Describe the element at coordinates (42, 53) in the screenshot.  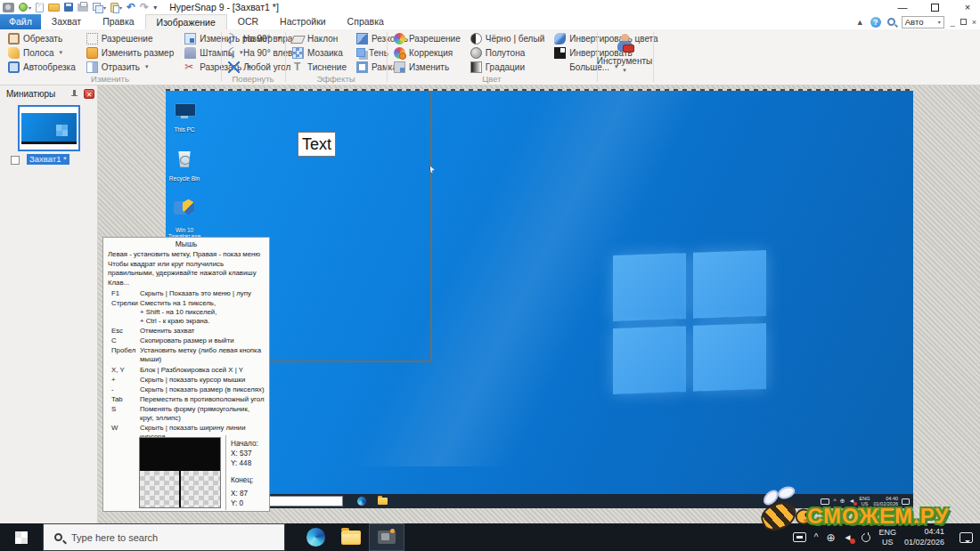
I see `stripe-button: Полоса` at that location.